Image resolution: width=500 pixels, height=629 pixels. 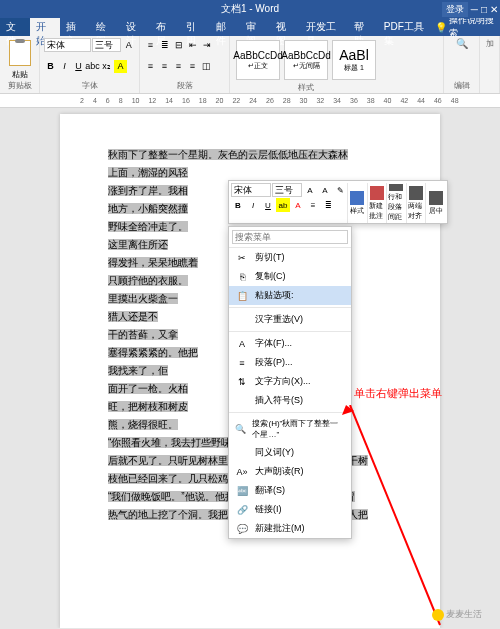 What do you see at coordinates (106, 66) in the screenshot?
I see `sub-button: x₂` at bounding box center [106, 66].